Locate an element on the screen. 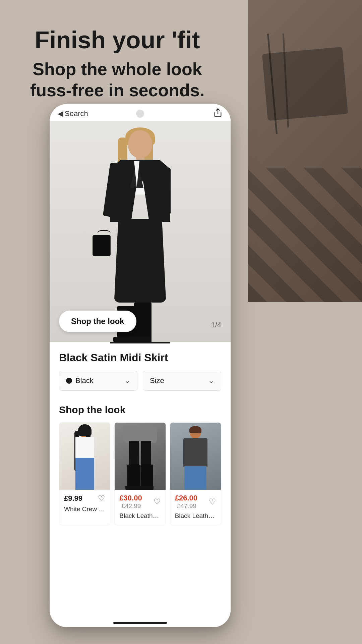 The image size is (362, 644). color-chevron-icon: ⌄ is located at coordinates (127, 381).